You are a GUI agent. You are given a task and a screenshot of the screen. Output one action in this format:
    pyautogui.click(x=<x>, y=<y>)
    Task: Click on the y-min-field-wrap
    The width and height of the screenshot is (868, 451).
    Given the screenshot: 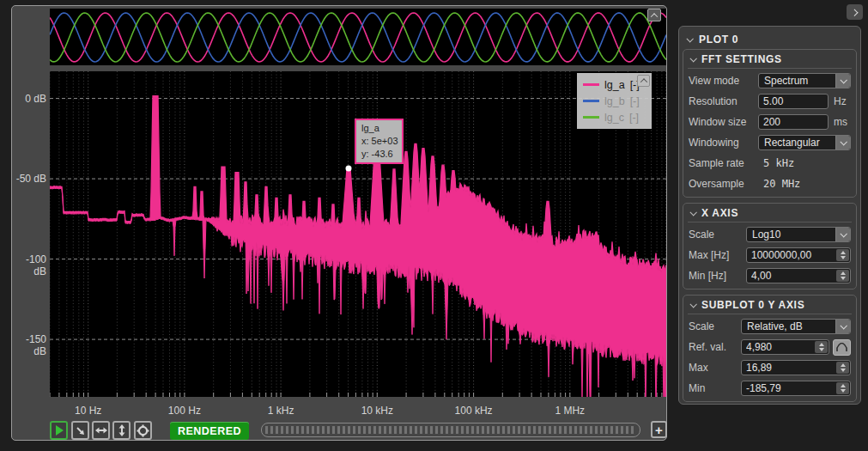 What is the action you would take?
    pyautogui.click(x=796, y=388)
    